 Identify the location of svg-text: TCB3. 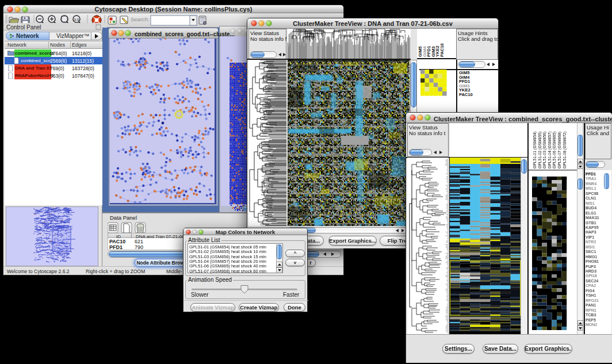
(591, 315).